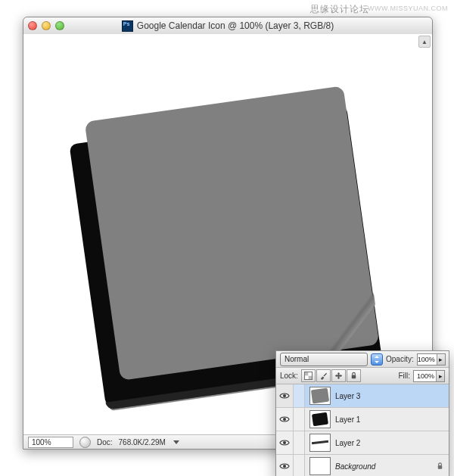 The width and height of the screenshot is (454, 476). Describe the element at coordinates (362, 465) in the screenshot. I see `layer-row: Background` at that location.